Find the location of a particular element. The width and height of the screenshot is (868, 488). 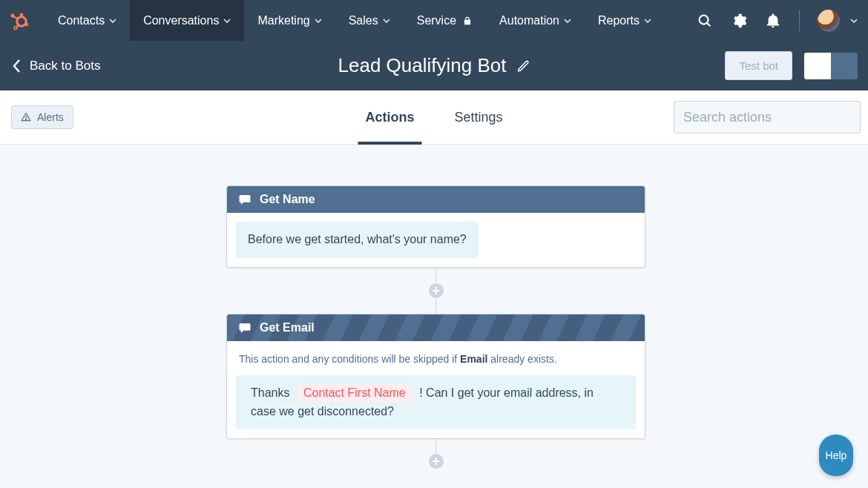

card-header: Get Email is located at coordinates (436, 328).